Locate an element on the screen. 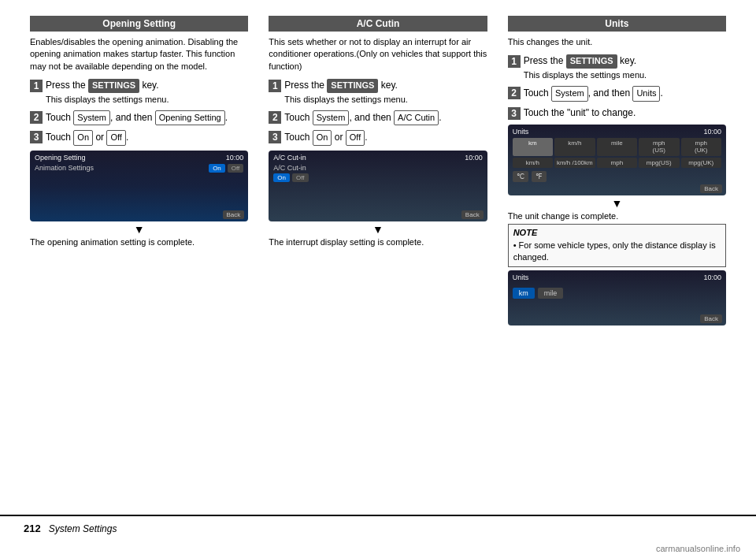 The width and height of the screenshot is (756, 558). unit-kmh2: km/h is located at coordinates (532, 163).